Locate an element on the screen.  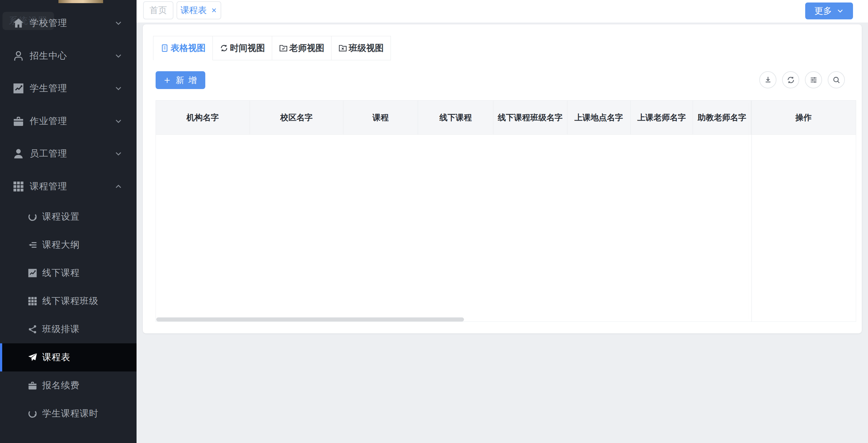
column-header: 机构名字 is located at coordinates (203, 118).